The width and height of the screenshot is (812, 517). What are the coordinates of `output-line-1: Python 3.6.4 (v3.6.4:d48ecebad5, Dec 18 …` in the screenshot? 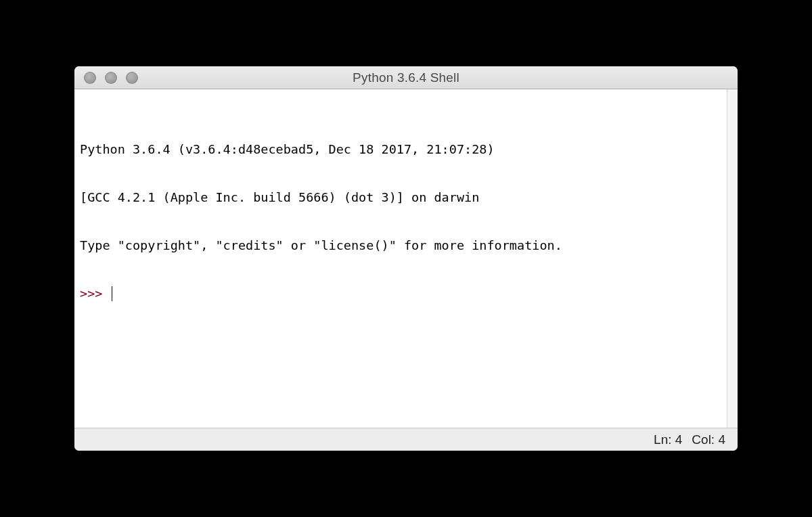 It's located at (406, 150).